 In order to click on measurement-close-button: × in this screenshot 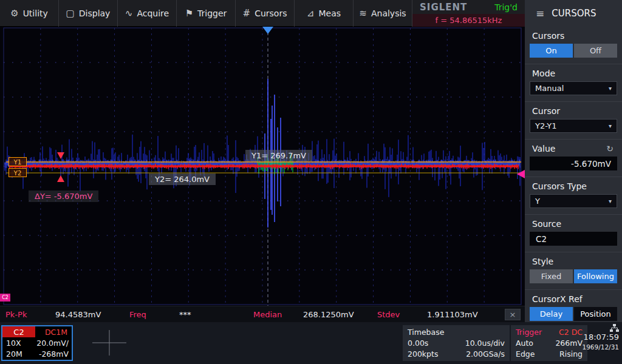, I will do `click(513, 314)`.